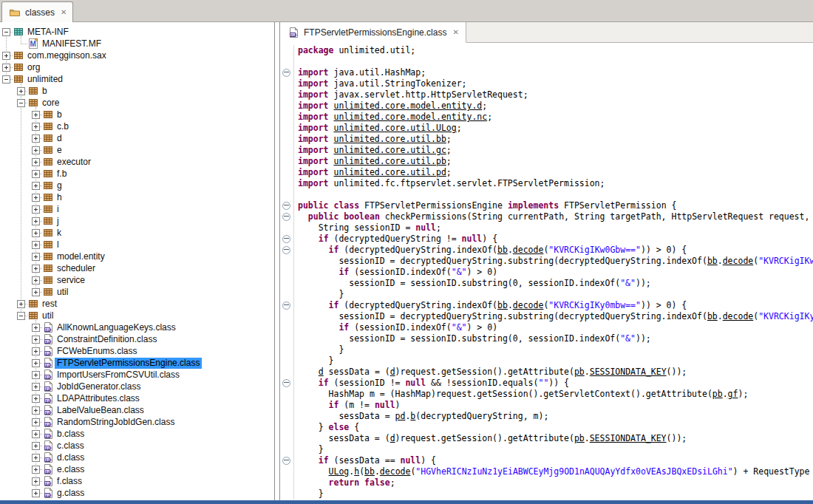 The height and width of the screenshot is (504, 813). I want to click on tree-item-model-entity: model.entity, so click(137, 256).